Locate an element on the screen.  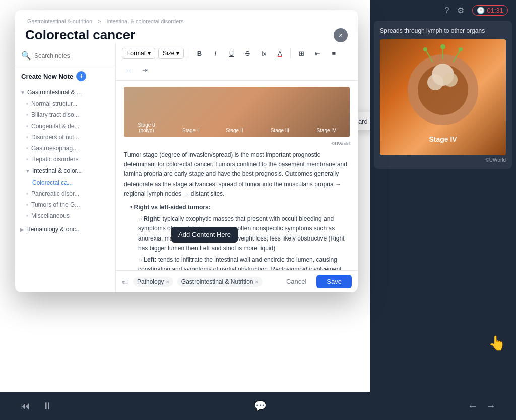
stage-0-label: Stage 0(polyp) is located at coordinates (146, 128).